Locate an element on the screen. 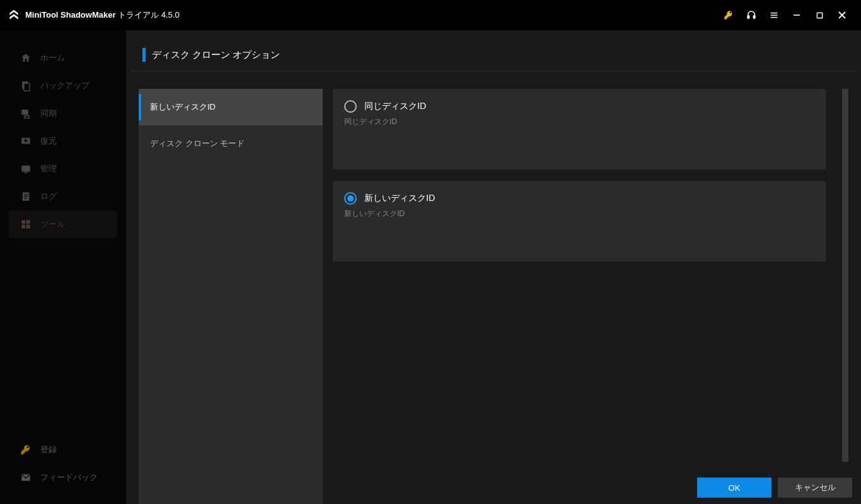 This screenshot has height=504, width=861. sidebar-item-feedback: フィードバック is located at coordinates (63, 478).